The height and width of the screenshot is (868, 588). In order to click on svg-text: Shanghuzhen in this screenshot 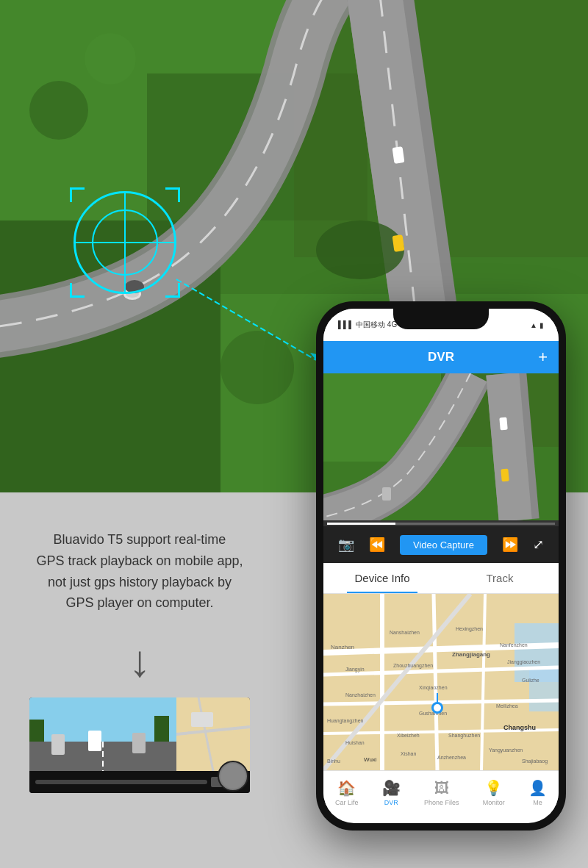, I will do `click(465, 736)`.